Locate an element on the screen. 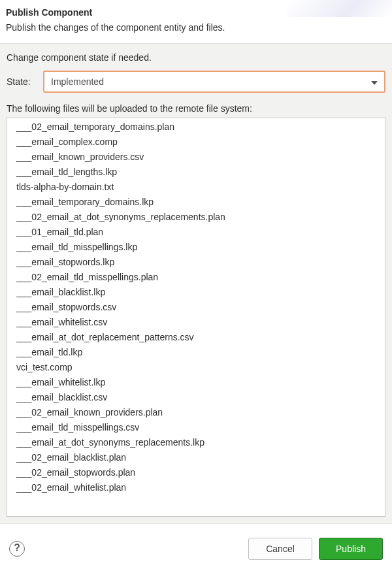 The width and height of the screenshot is (392, 573). cancel-button: Cancel is located at coordinates (280, 549).